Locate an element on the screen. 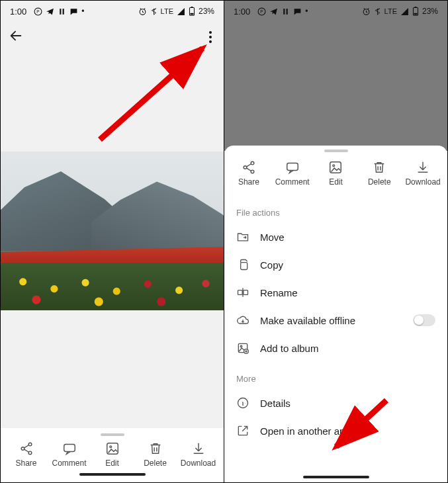 This screenshot has width=448, height=483. offline-label: Make available offline is located at coordinates (308, 320).